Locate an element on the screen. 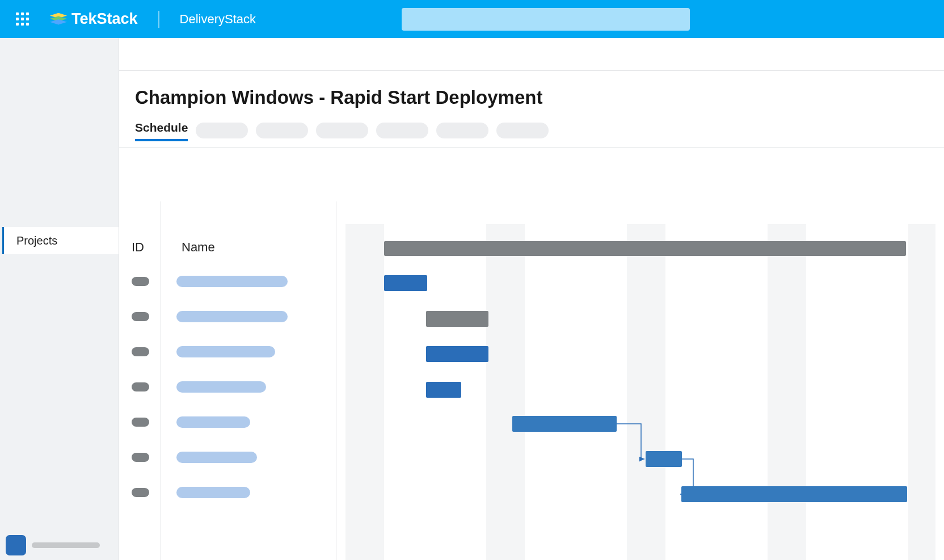 The image size is (944, 560). sidebar-footer-placeholder is located at coordinates (66, 545).